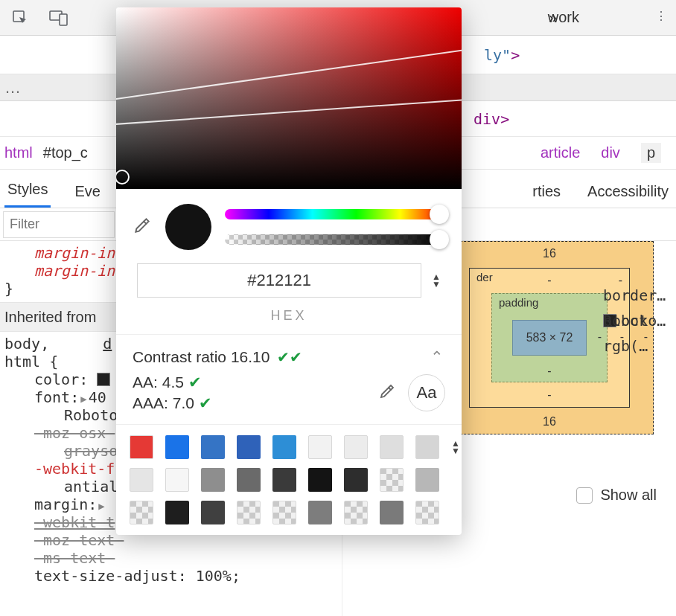 The width and height of the screenshot is (676, 616). What do you see at coordinates (518, 302) in the screenshot?
I see `box-model-padding-label: padding` at bounding box center [518, 302].